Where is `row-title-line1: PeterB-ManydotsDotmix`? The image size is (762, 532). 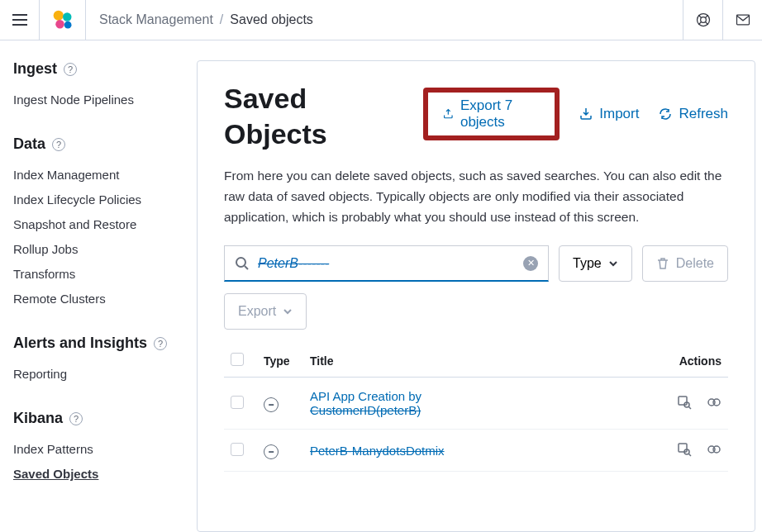
row-title-line1: PeterB-ManydotsDotmix is located at coordinates (377, 451).